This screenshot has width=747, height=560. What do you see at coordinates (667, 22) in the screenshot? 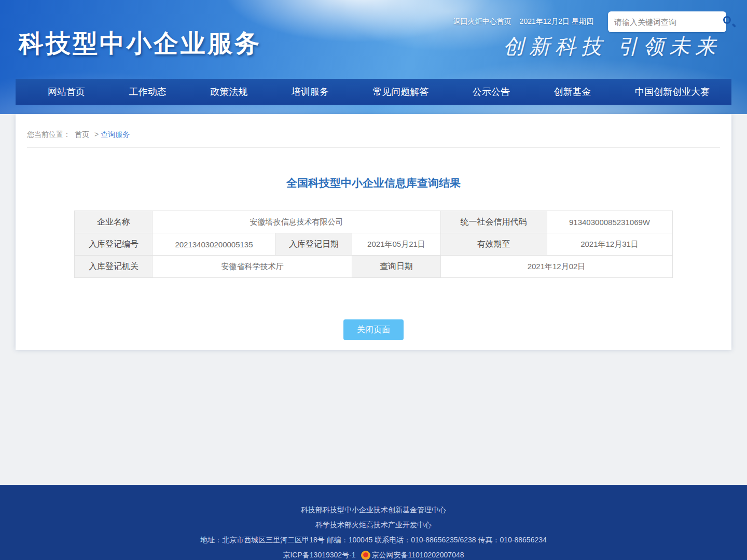
I see `search-box` at bounding box center [667, 22].